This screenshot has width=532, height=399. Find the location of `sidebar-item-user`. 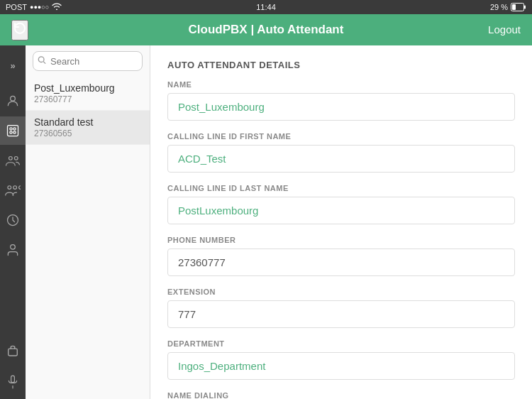

sidebar-item-user is located at coordinates (13, 250).